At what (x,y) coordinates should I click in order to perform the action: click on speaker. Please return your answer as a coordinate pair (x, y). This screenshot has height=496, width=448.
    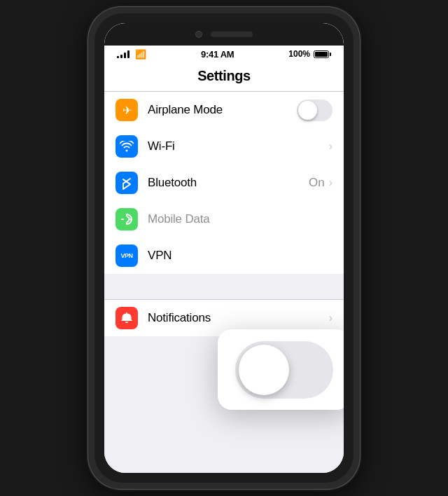
    Looking at the image, I should click on (232, 34).